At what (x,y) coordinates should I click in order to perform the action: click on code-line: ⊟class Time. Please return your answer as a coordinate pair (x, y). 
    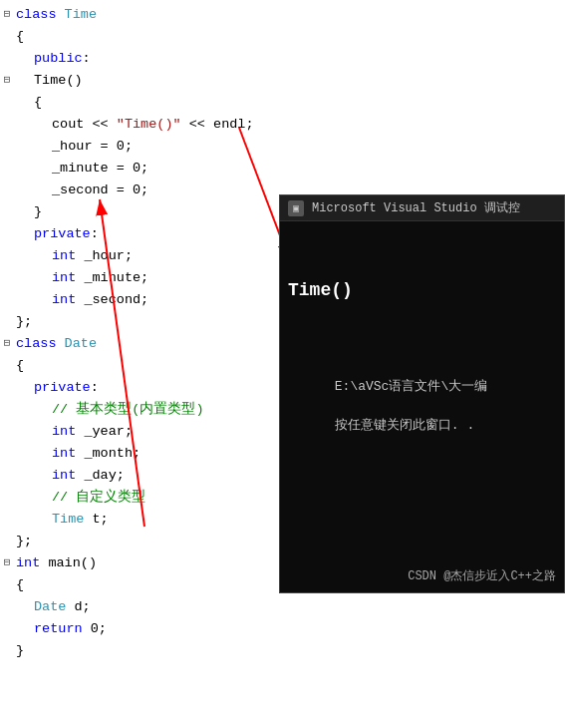
    Looking at the image, I should click on (283, 15).